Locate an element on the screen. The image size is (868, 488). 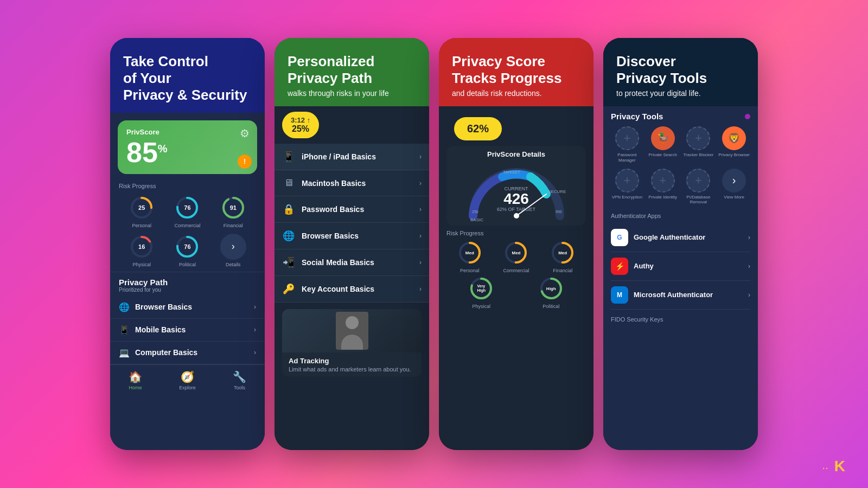
watermark-letter: K is located at coordinates (840, 466).